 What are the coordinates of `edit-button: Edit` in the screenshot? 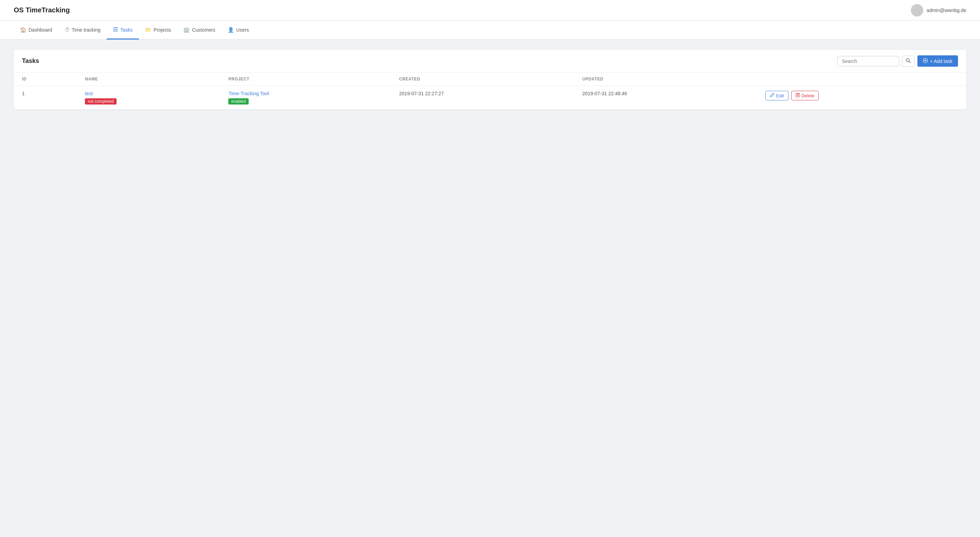 It's located at (777, 96).